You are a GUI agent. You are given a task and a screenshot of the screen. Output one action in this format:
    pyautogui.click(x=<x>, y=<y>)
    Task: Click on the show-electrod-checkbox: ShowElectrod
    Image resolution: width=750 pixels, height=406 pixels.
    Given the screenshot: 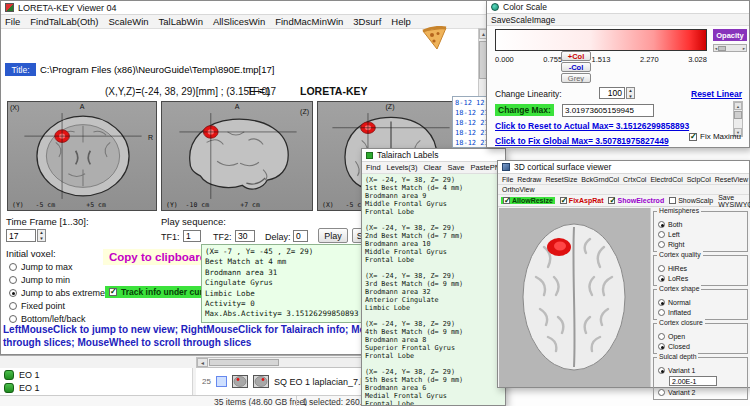 What is the action you would take?
    pyautogui.click(x=636, y=200)
    